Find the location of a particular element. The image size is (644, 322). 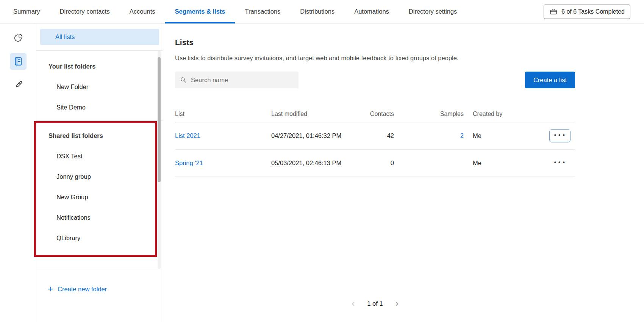

notebook-icon is located at coordinates (18, 61).